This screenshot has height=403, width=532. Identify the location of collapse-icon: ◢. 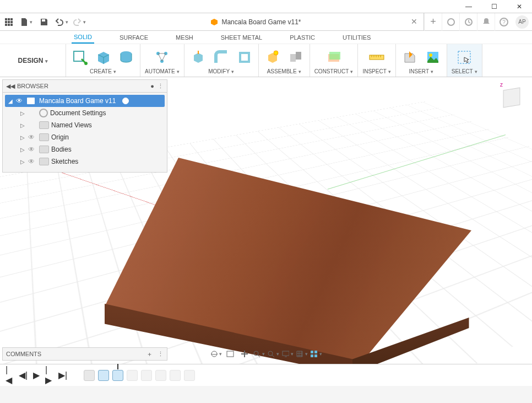
(10, 101).